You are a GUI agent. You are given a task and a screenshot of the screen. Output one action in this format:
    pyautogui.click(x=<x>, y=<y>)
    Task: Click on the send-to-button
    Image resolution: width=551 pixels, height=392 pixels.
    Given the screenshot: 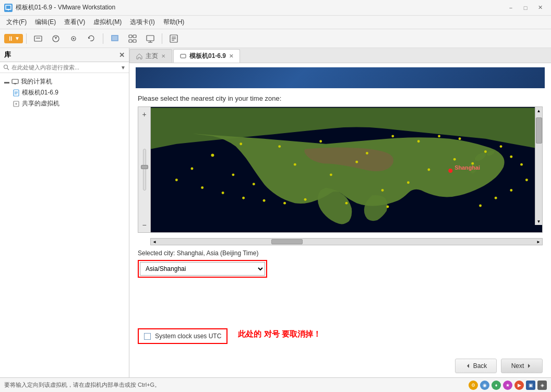 What is the action you would take?
    pyautogui.click(x=38, y=39)
    